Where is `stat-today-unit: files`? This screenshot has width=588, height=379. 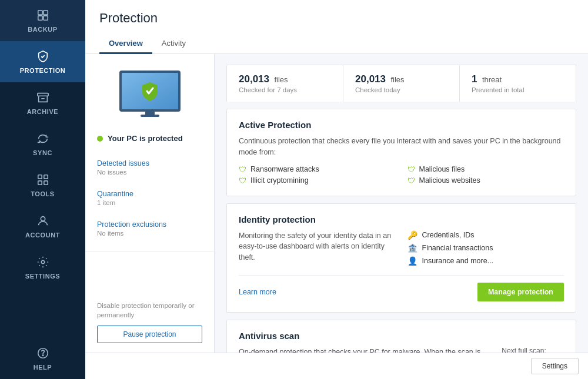 stat-today-unit: files is located at coordinates (397, 80).